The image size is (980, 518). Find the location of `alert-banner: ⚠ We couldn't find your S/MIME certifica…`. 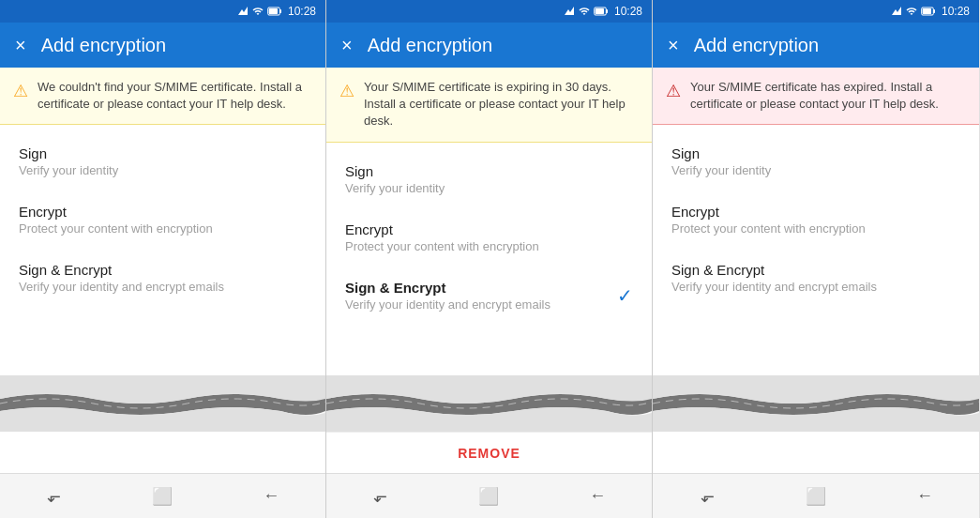

alert-banner: ⚠ We couldn't find your S/MIME certifica… is located at coordinates (163, 96).